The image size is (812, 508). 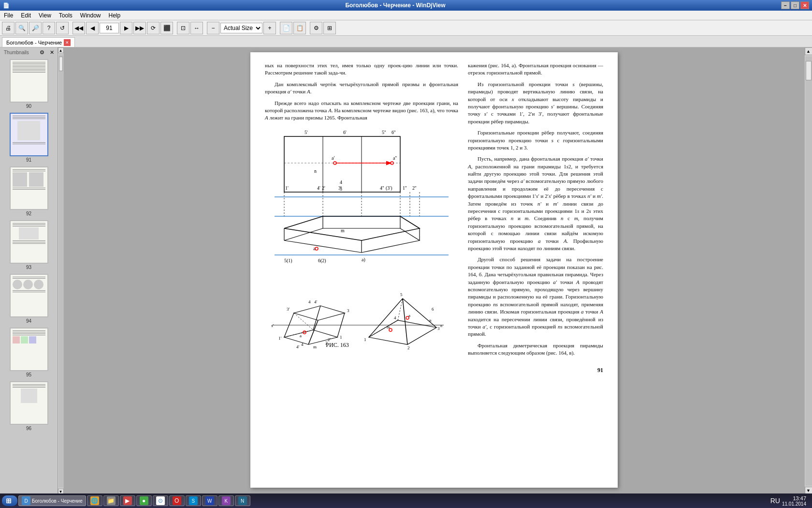 What do you see at coordinates (197, 28) in the screenshot?
I see `fit-width-button: ↔` at bounding box center [197, 28].